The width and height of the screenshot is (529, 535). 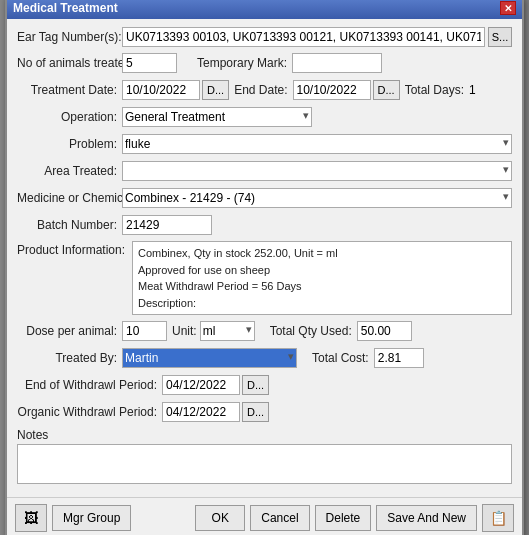 I want to click on medicine-label: Medicine or Chemical:, so click(x=70, y=198).